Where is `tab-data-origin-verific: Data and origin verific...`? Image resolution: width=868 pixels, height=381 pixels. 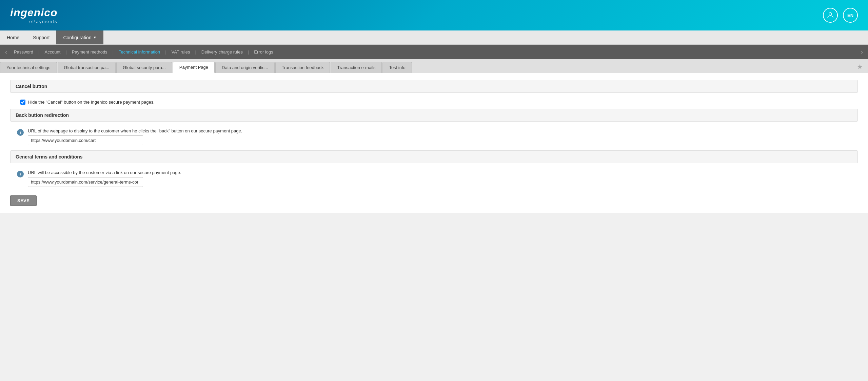 tab-data-origin-verific: Data and origin verific... is located at coordinates (245, 67).